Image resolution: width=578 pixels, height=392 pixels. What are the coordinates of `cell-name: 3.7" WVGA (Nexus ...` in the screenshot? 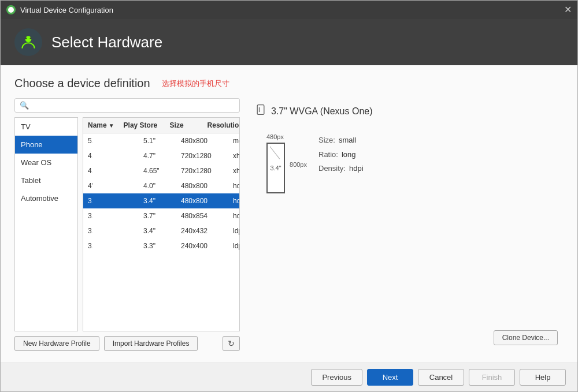 It's located at (88, 201).